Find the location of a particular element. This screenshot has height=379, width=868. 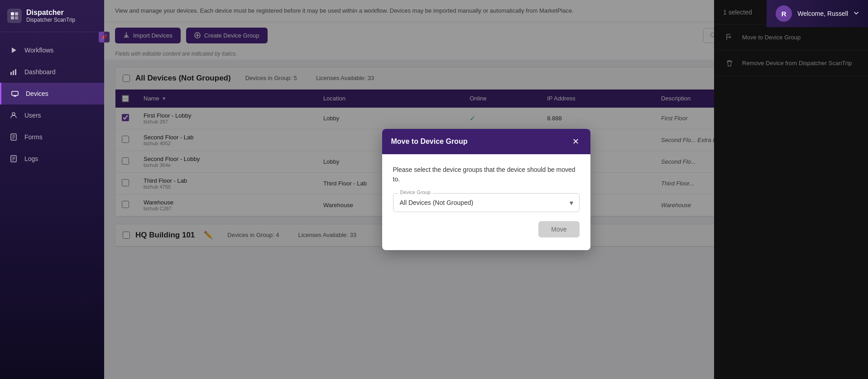

sidebar-nav: Workflows Dashboard Devices is located at coordinates (52, 101).